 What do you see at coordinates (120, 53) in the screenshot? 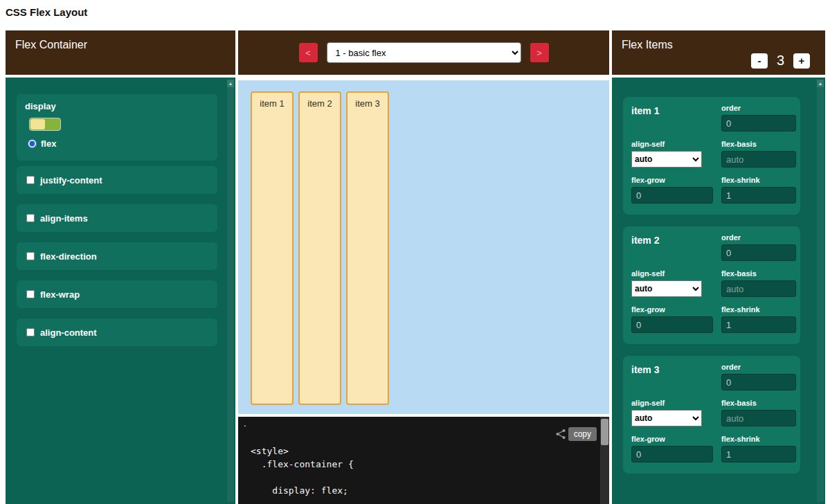
I see `flex-container-header: Flex Container` at bounding box center [120, 53].